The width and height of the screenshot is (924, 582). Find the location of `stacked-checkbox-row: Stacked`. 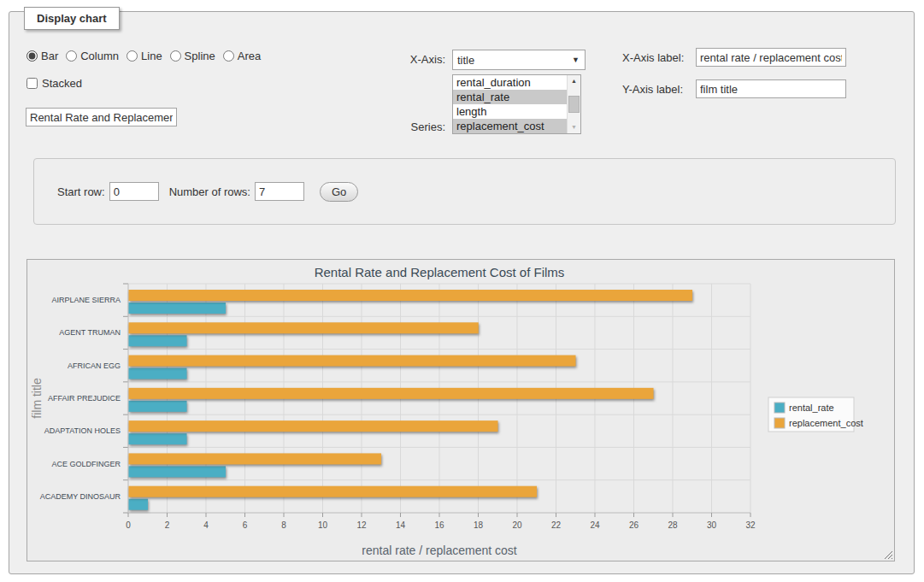

stacked-checkbox-row: Stacked is located at coordinates (55, 84).